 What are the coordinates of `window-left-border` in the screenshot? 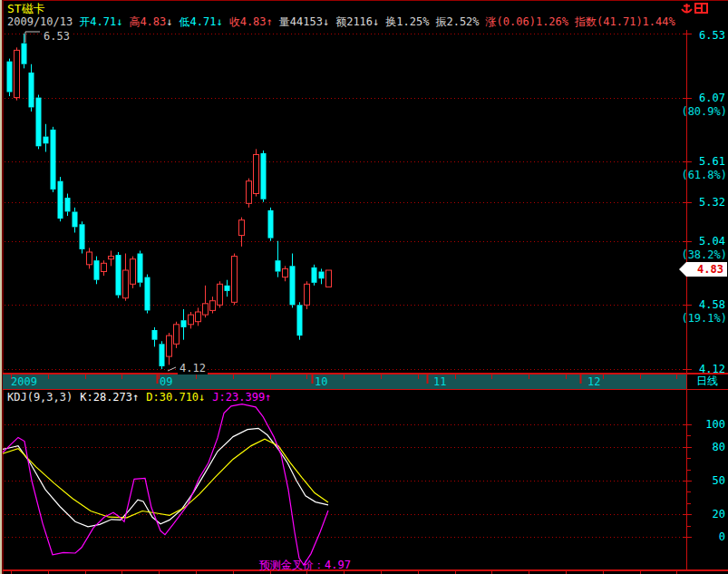 It's located at (3, 287).